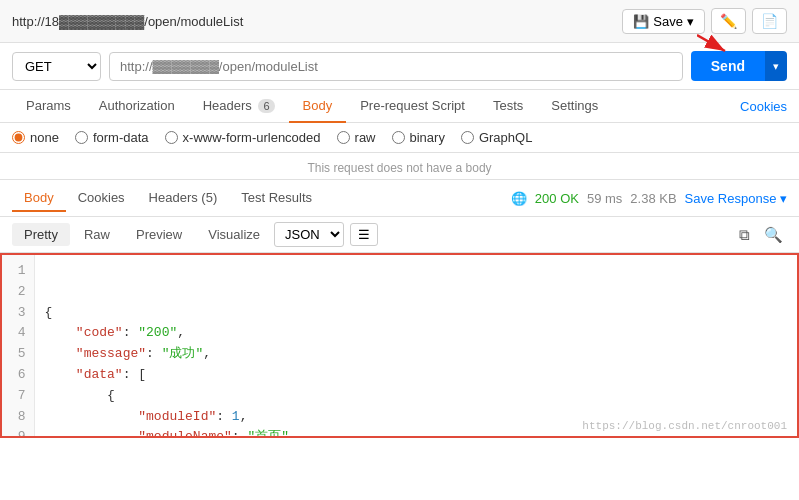 This screenshot has height=500, width=799. Describe the element at coordinates (416, 376) in the screenshot. I see `code-line: "data": [` at that location.